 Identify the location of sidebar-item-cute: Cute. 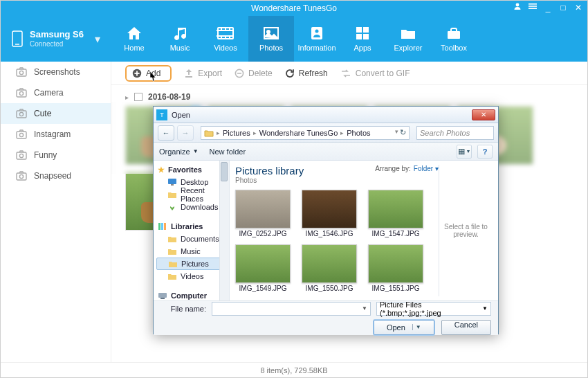
(55, 114).